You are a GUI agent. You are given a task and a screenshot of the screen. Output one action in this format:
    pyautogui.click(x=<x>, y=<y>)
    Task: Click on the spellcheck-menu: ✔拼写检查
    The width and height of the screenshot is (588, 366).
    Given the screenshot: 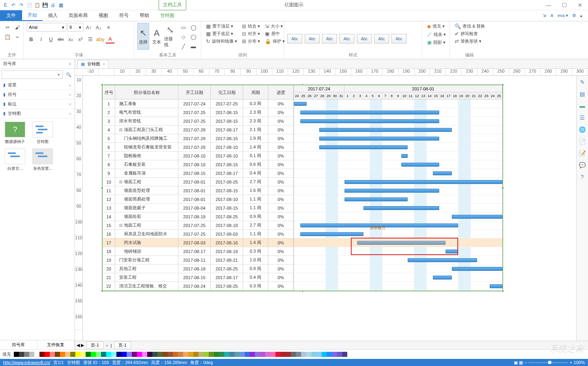 What is the action you would take?
    pyautogui.click(x=470, y=34)
    